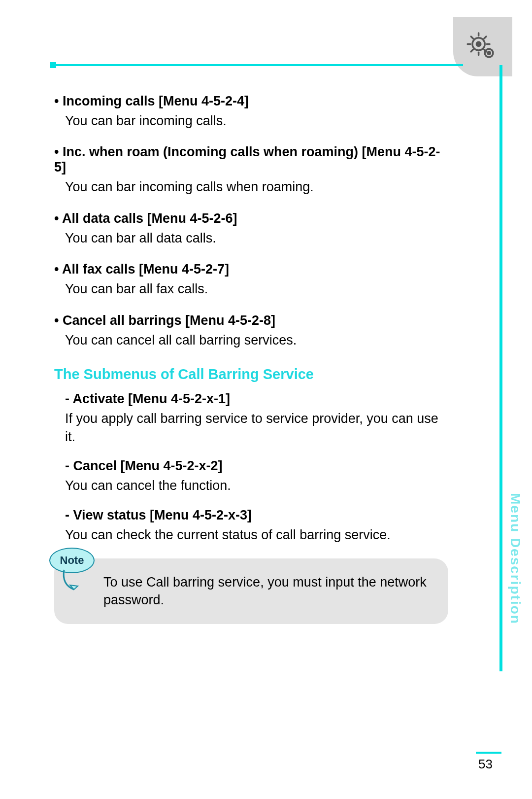 The width and height of the screenshot is (532, 799). Describe the element at coordinates (251, 170) in the screenshot. I see `menu-item: Inc. when roam (Incoming calls when roam…` at that location.